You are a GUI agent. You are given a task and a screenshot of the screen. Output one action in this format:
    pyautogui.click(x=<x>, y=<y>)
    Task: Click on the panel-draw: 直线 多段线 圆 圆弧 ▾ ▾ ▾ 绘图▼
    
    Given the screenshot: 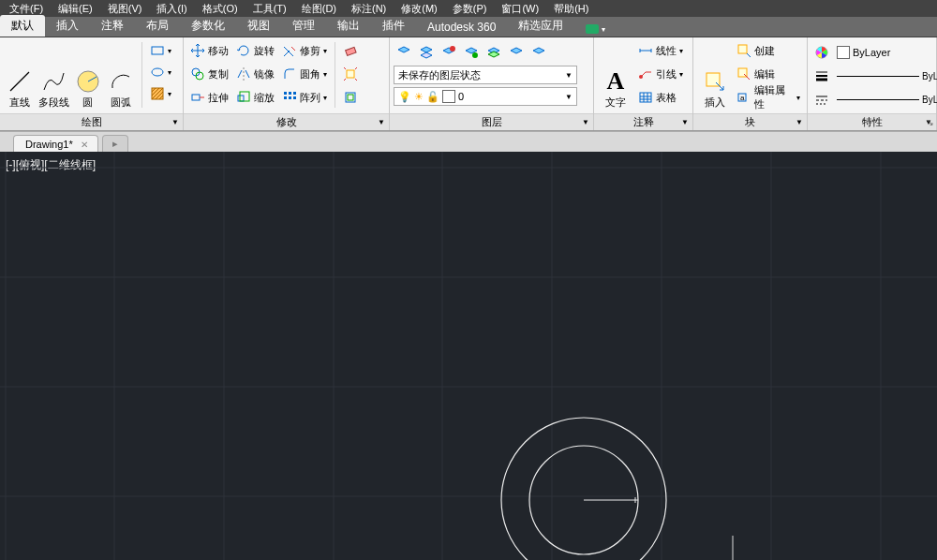 What is the action you would take?
    pyautogui.click(x=92, y=84)
    